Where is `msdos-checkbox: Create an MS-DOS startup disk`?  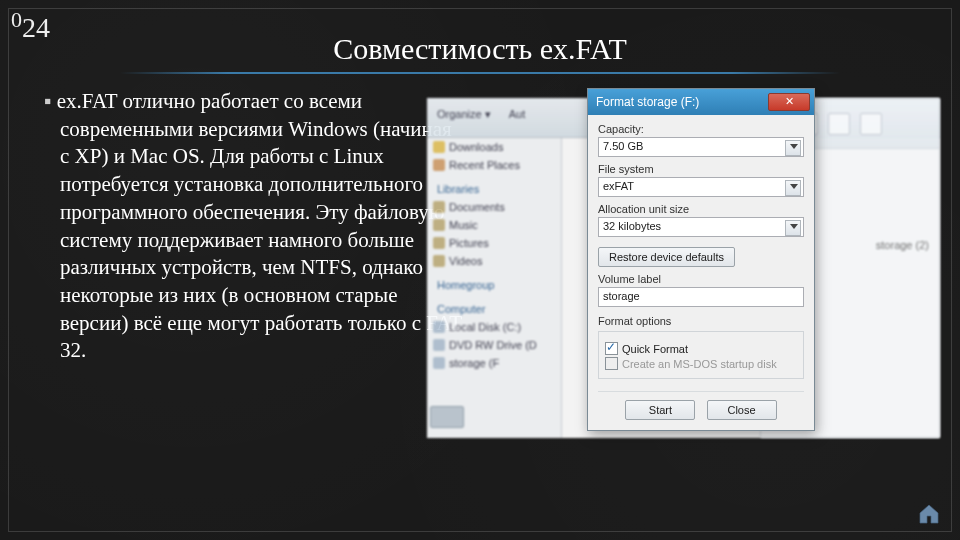 msdos-checkbox: Create an MS-DOS startup disk is located at coordinates (701, 364).